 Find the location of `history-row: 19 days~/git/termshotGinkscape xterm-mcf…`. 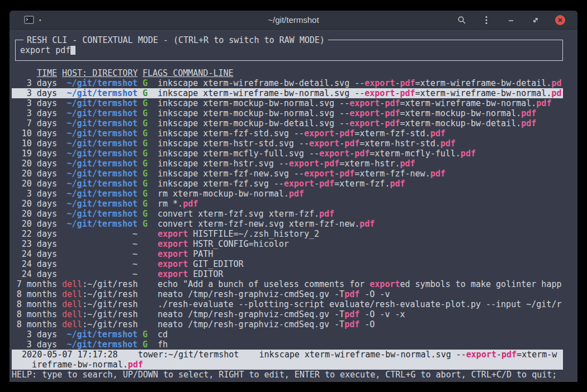

history-row: 19 days~/git/termshotGinkscape xterm-mcf… is located at coordinates (287, 154).